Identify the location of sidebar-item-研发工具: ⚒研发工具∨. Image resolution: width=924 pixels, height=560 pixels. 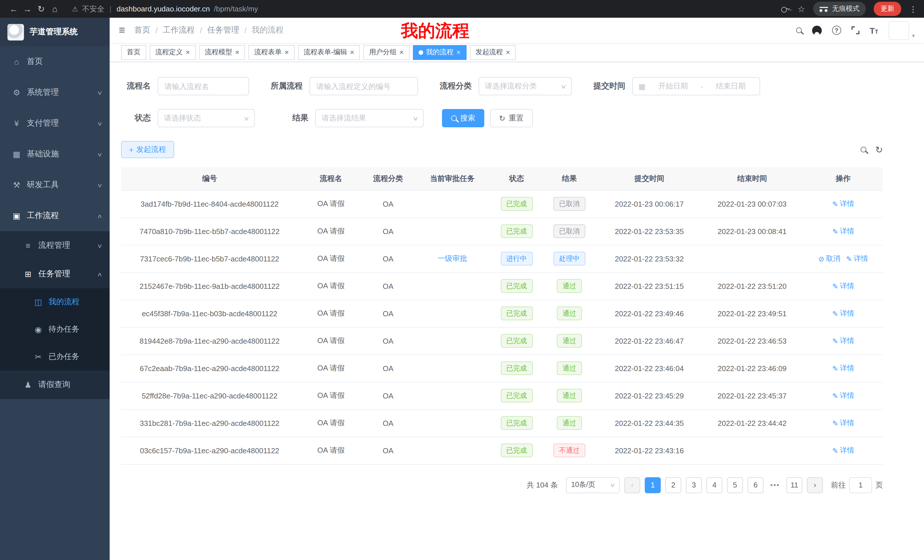
(55, 185).